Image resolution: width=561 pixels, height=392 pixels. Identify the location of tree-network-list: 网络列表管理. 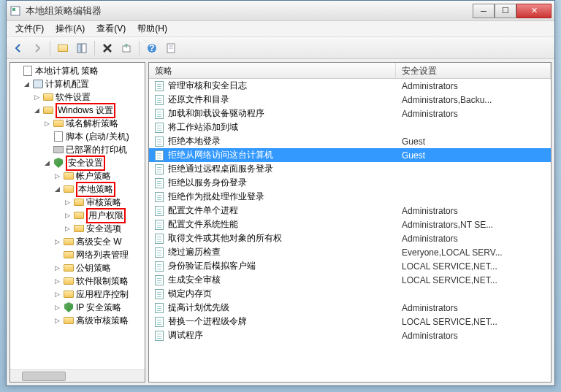
(77, 255).